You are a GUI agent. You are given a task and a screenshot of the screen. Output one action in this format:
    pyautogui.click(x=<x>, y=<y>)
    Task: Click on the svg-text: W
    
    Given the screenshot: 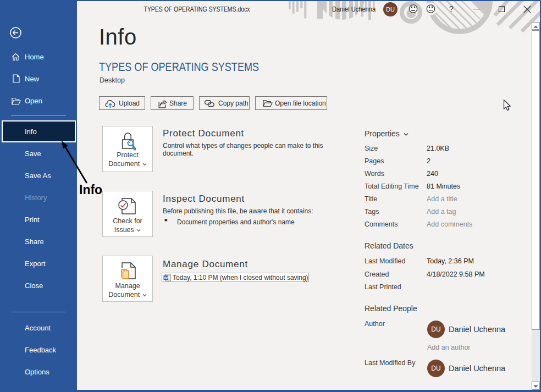 What is the action you would take?
    pyautogui.click(x=166, y=278)
    